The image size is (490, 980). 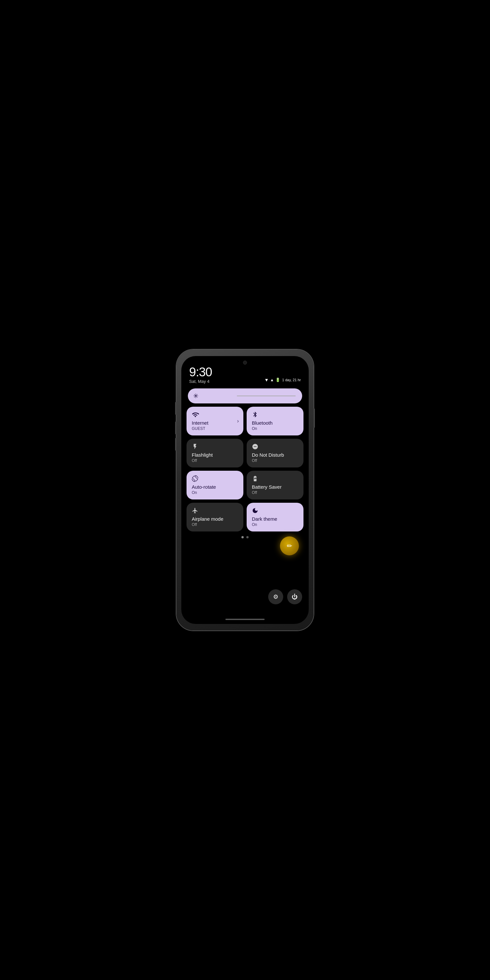 I want to click on chevron-icon: ›, so click(x=238, y=421).